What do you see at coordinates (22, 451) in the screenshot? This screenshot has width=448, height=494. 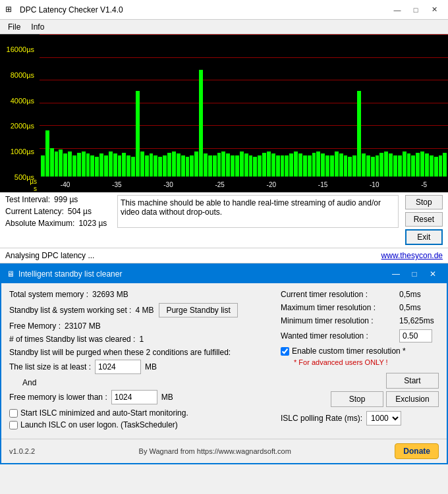 I see `islc-version: v1.0.2.2` at bounding box center [22, 451].